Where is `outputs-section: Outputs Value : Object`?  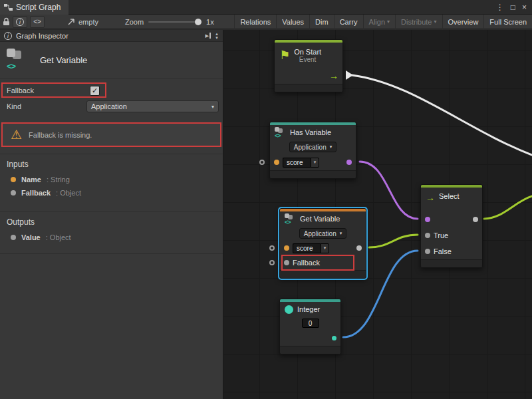
outputs-section: Outputs Value : Object is located at coordinates (112, 233).